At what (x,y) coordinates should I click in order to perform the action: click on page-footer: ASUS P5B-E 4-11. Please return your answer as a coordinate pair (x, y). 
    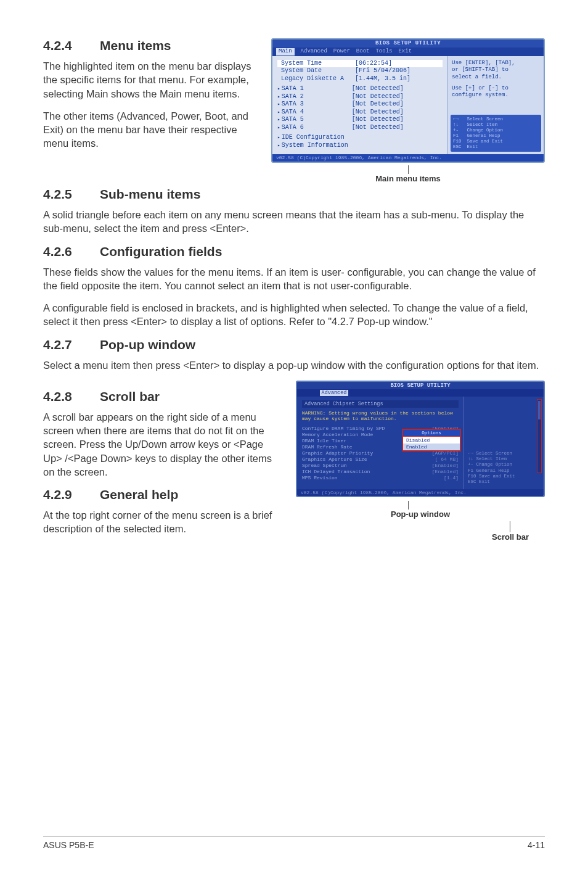
    Looking at the image, I should click on (294, 843).